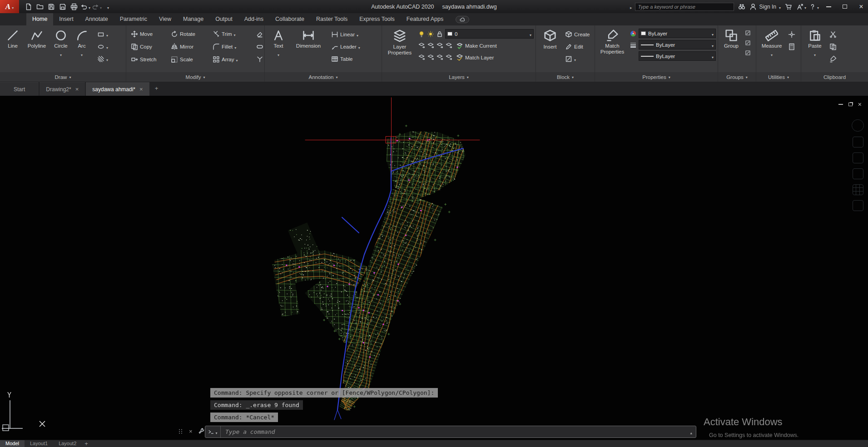 This screenshot has width=868, height=447. I want to click on showmotion-grid-icon, so click(858, 190).